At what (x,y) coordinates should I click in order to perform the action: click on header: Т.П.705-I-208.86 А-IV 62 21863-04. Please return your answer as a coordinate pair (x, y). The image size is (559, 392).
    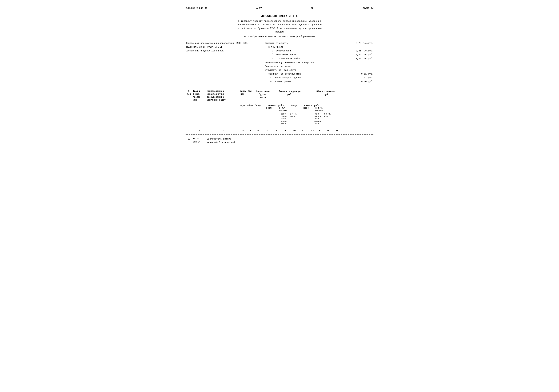
    Looking at the image, I should click on (280, 8).